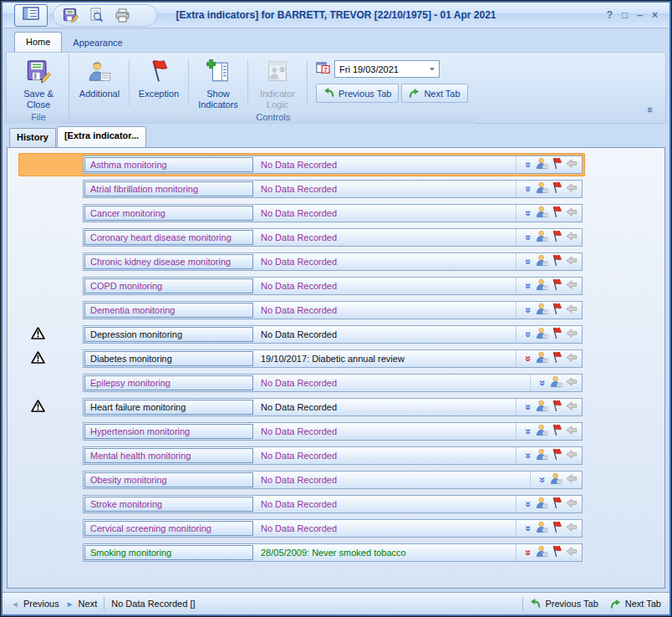 The image size is (672, 617). I want to click on restore-button: □, so click(625, 15).